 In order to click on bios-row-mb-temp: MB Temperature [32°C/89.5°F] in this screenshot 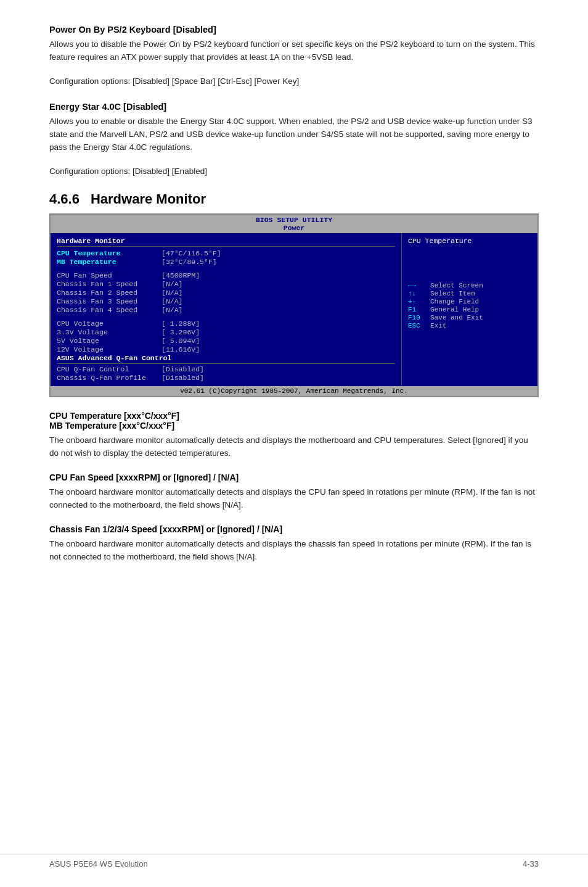, I will do `click(226, 262)`.